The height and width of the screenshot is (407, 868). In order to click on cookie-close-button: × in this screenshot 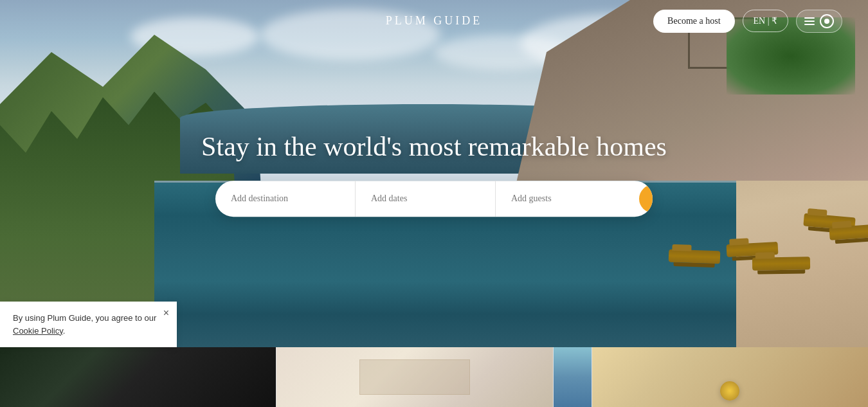, I will do `click(166, 313)`.